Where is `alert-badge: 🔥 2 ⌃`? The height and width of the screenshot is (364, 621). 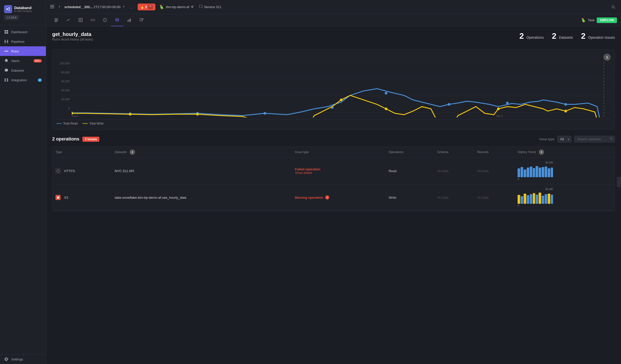
alert-badge: 🔥 2 ⌃ is located at coordinates (147, 7).